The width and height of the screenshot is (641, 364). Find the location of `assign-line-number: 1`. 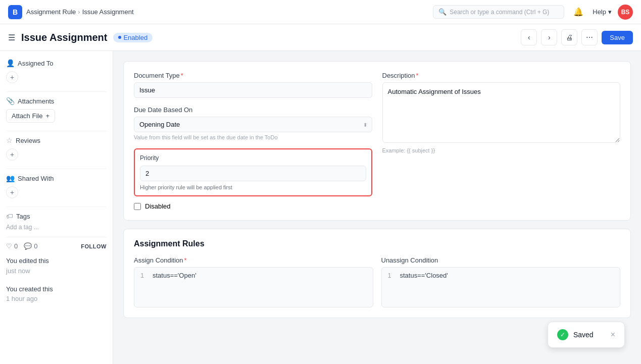

assign-line-number: 1 is located at coordinates (143, 276).